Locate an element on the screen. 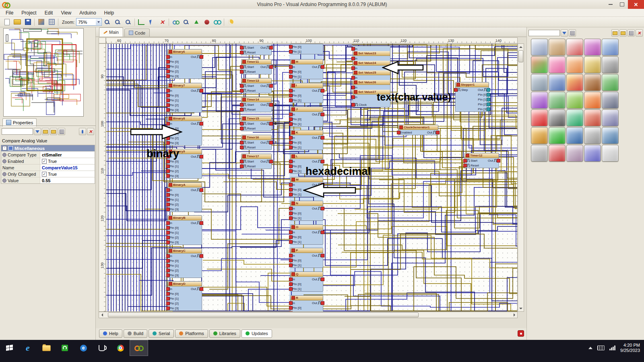 The height and width of the screenshot is (362, 644). new-sketch-icon is located at coordinates (7, 22).